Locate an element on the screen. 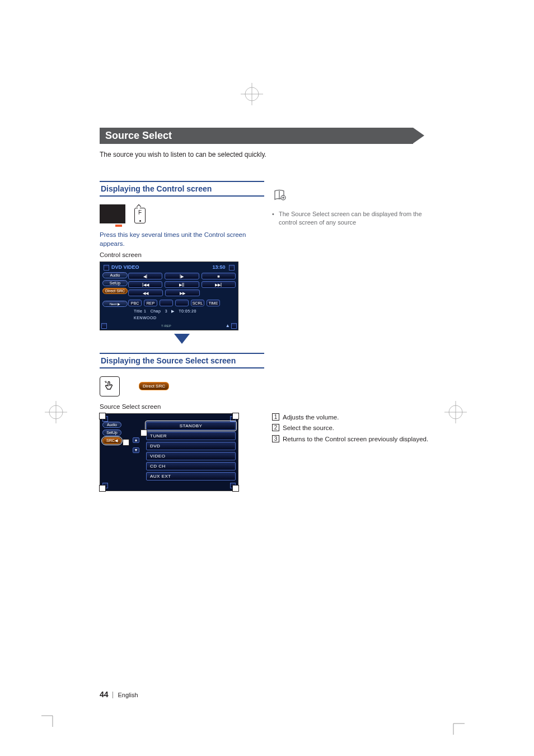  section1-caption: Control screen is located at coordinates (182, 255).